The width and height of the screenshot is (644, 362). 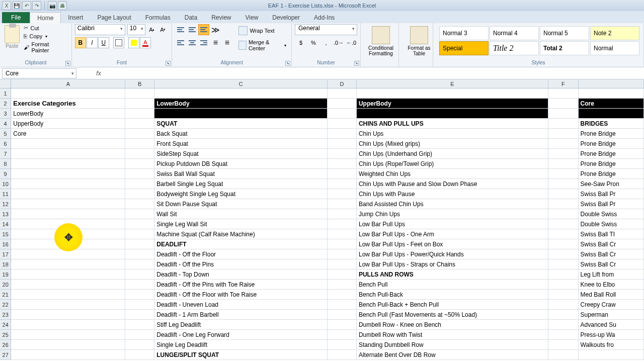 I want to click on clipboard-expand-icon: ⬊, so click(x=68, y=63).